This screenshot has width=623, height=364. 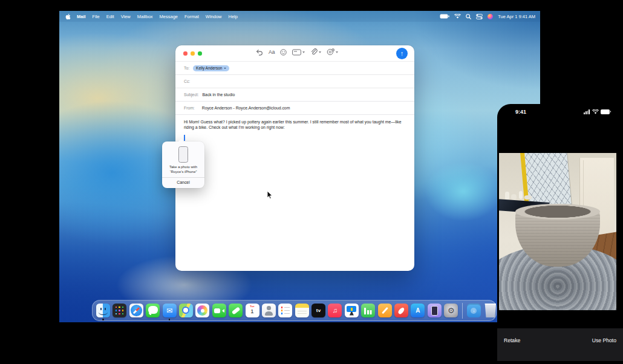 I want to click on search-icon, so click(x=468, y=17).